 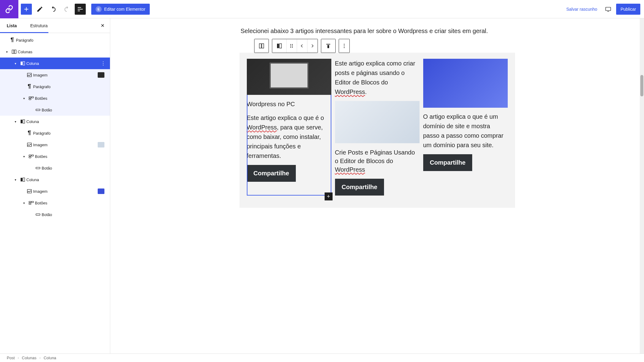 I want to click on breadcrumb-post: Post, so click(x=11, y=358).